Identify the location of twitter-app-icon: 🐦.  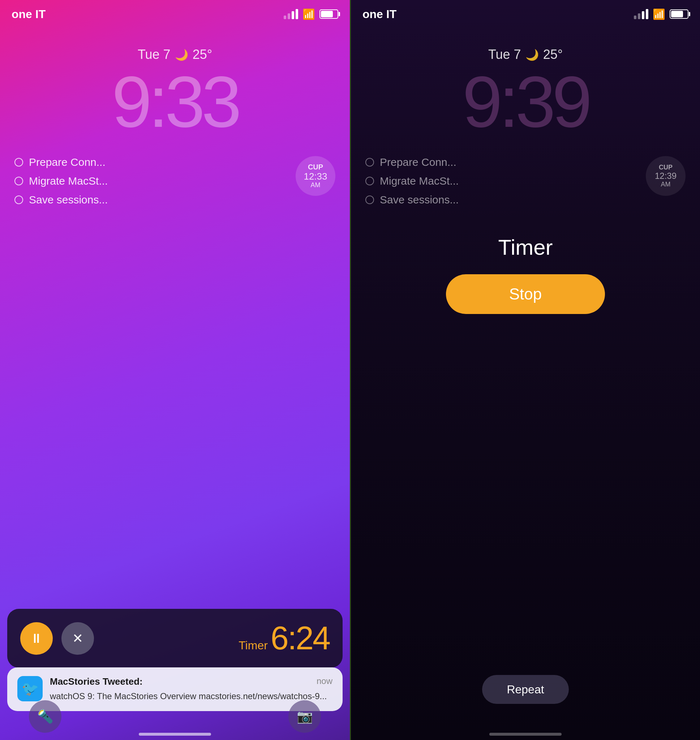
(30, 689).